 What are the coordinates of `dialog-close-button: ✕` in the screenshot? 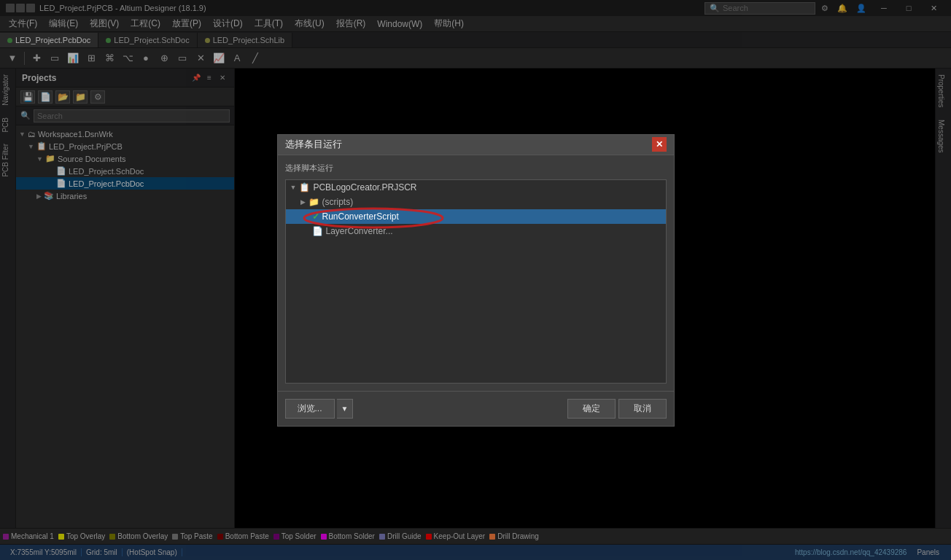 It's located at (659, 144).